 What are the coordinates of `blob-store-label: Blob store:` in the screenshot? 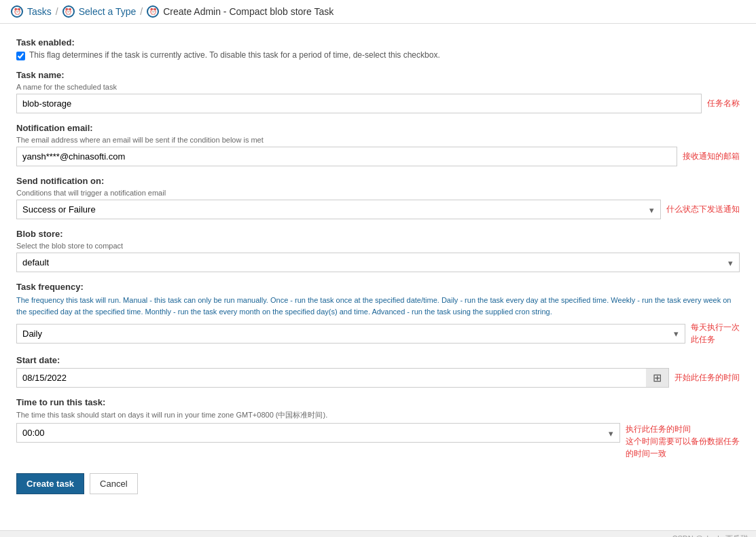 It's located at (378, 234).